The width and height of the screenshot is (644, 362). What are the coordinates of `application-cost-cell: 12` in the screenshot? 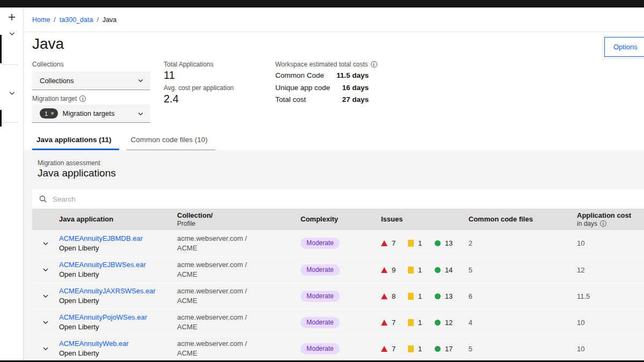 It's located at (611, 270).